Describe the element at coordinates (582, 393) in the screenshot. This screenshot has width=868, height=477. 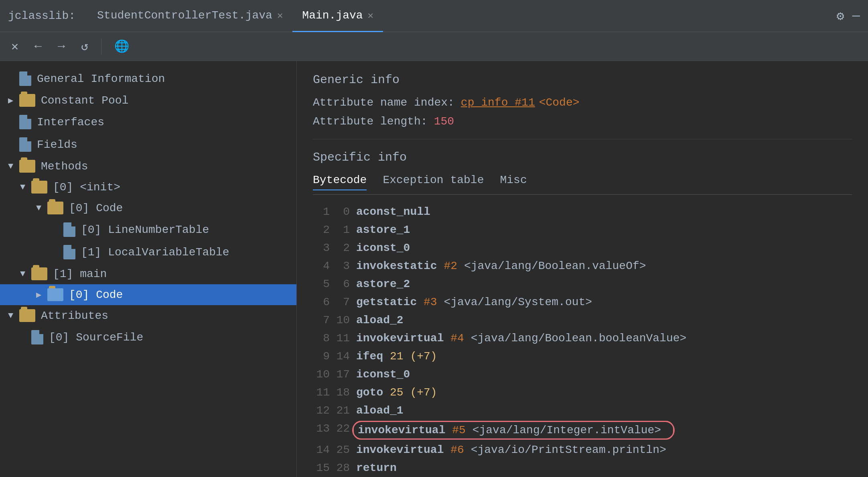
I see `table-row: 1118goto 25 (+7)` at that location.